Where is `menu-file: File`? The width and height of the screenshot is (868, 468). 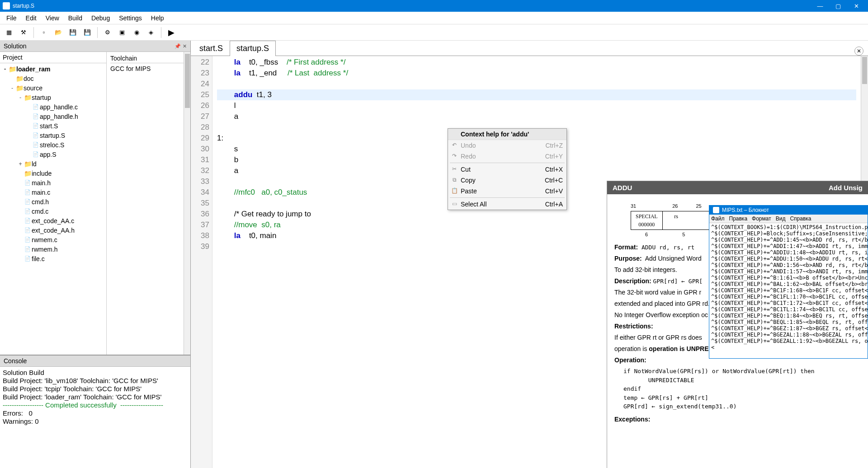
menu-file: File is located at coordinates (12, 18).